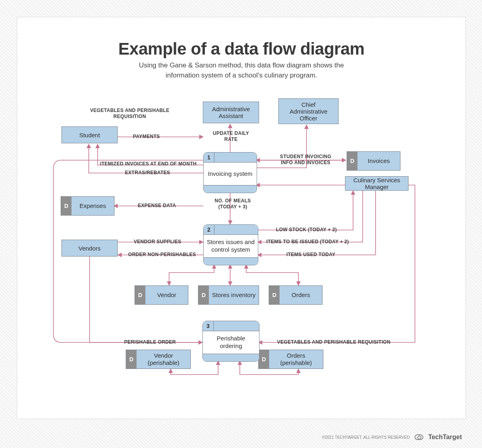 The image size is (482, 448). I want to click on store-invoices: DInvoices, so click(374, 161).